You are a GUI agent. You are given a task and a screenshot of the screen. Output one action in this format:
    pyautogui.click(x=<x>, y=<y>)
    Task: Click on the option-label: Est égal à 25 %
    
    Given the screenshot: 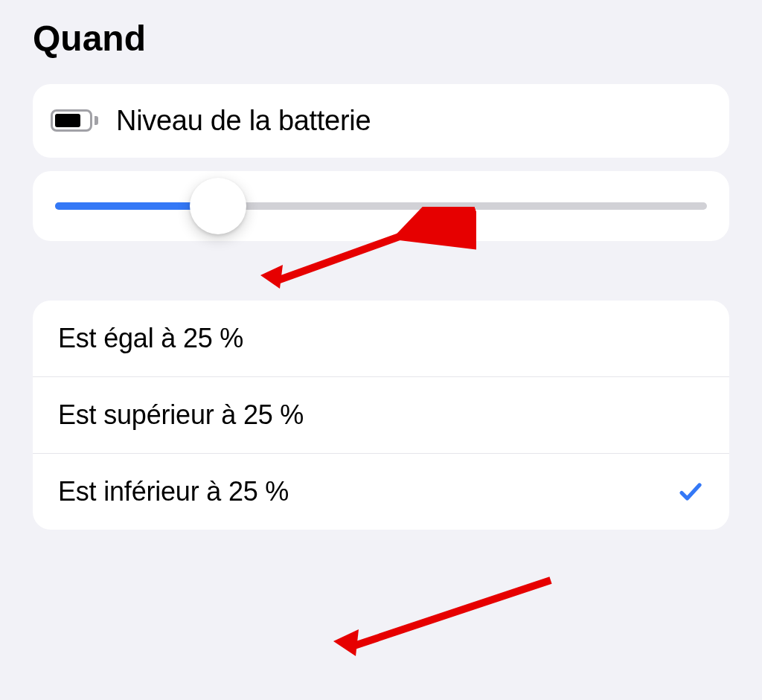 What is the action you would take?
    pyautogui.click(x=150, y=338)
    